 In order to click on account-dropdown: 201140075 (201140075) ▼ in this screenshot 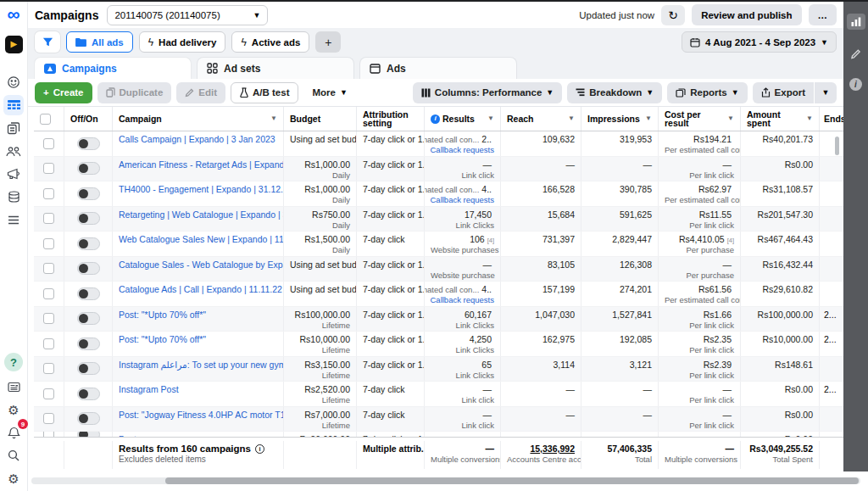, I will do `click(187, 15)`.